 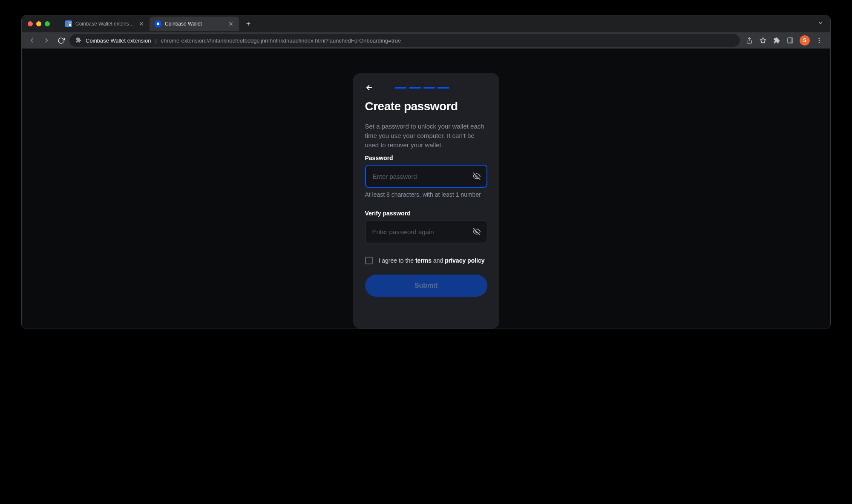 What do you see at coordinates (426, 195) in the screenshot?
I see `password-hint: At least 8 characters, with at least 1 n…` at bounding box center [426, 195].